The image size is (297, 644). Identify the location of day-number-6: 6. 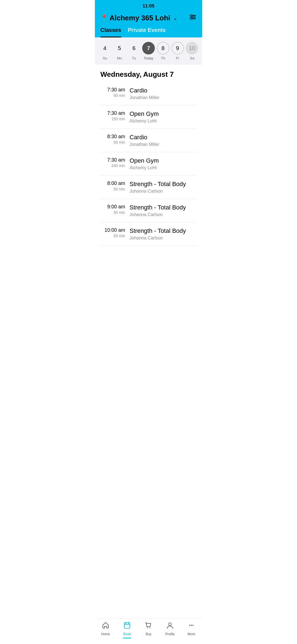
(134, 48).